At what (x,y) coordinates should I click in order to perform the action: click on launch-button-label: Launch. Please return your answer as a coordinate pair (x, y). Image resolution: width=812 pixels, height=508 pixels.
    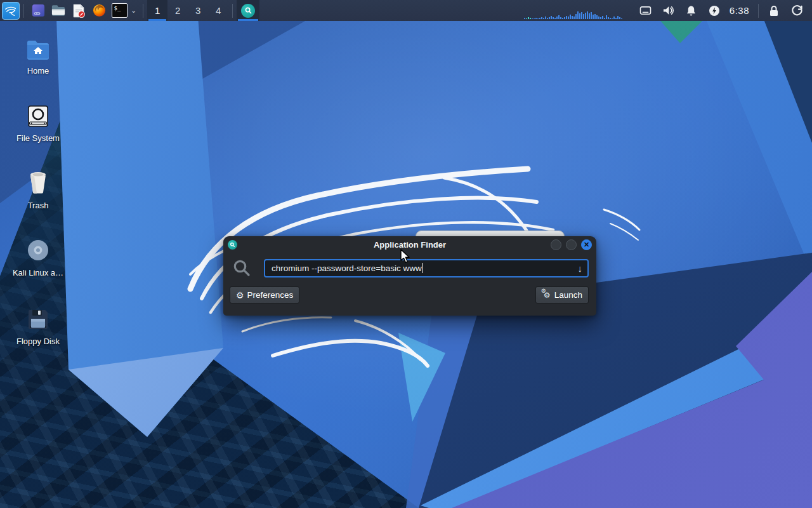
    Looking at the image, I should click on (568, 295).